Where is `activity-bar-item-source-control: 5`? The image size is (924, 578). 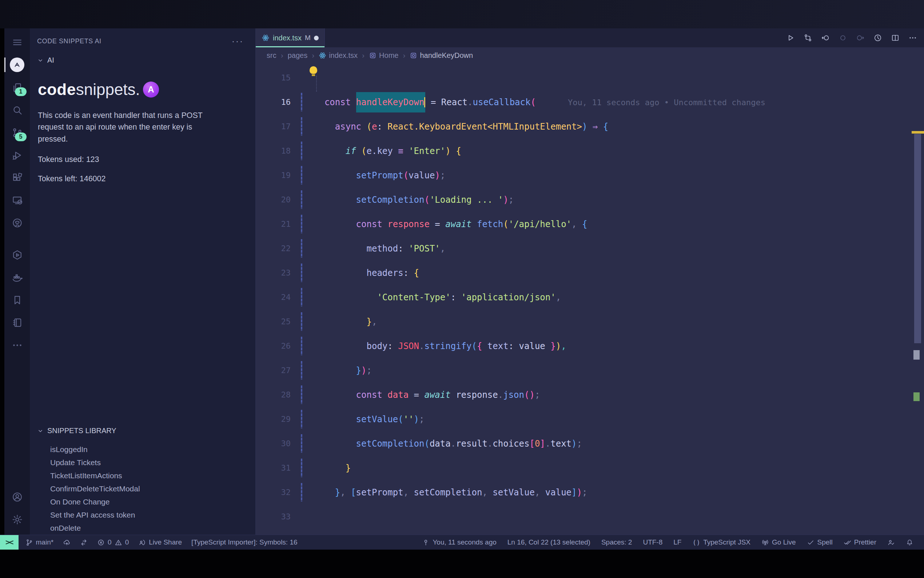
activity-bar-item-source-control: 5 is located at coordinates (17, 132).